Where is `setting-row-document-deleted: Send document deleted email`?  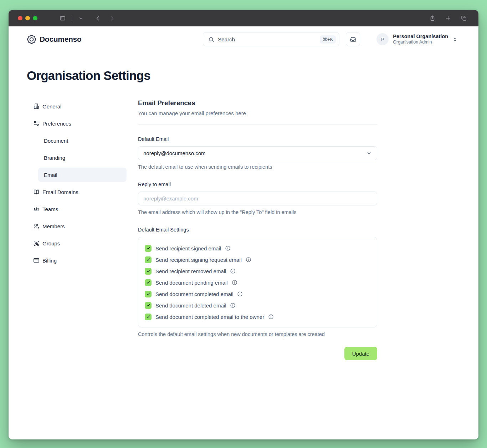
setting-row-document-deleted: Send document deleted email is located at coordinates (257, 305).